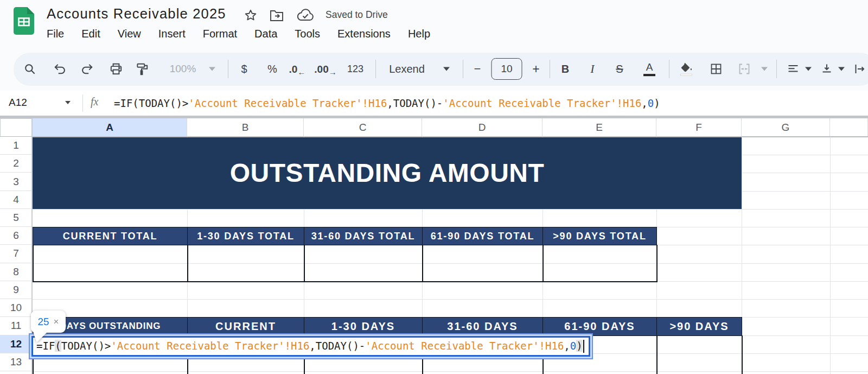 The height and width of the screenshot is (374, 868). I want to click on search-icon, so click(30, 69).